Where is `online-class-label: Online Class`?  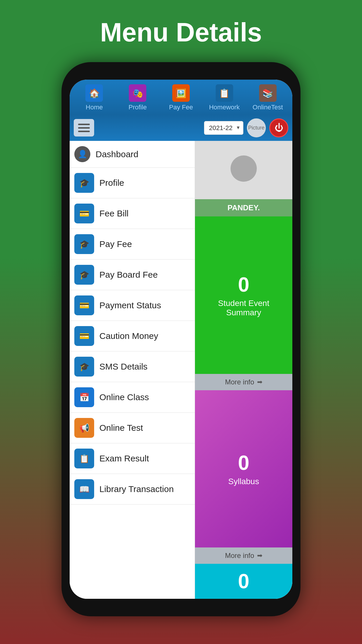 online-class-label: Online Class is located at coordinates (124, 397).